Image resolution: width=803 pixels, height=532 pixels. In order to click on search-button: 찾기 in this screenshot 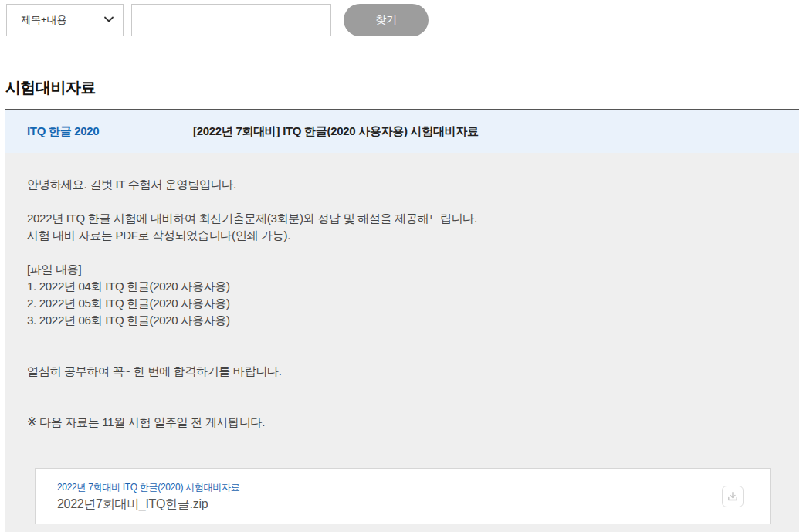, I will do `click(386, 20)`.